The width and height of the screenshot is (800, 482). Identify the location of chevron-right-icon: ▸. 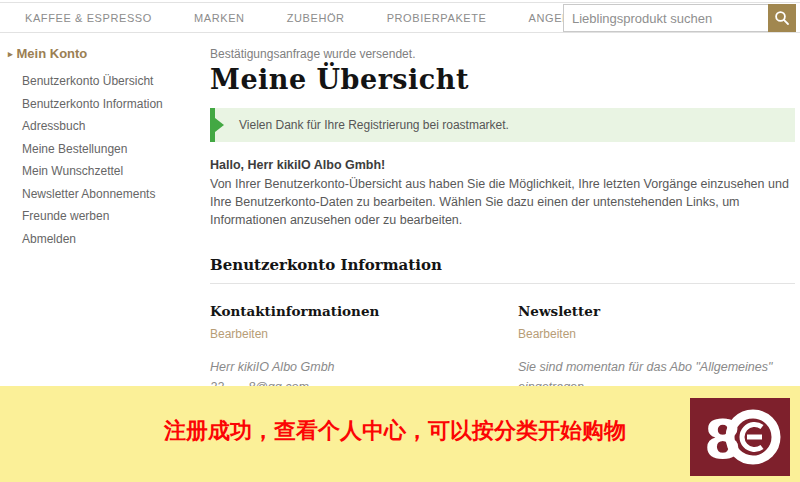
(10, 54).